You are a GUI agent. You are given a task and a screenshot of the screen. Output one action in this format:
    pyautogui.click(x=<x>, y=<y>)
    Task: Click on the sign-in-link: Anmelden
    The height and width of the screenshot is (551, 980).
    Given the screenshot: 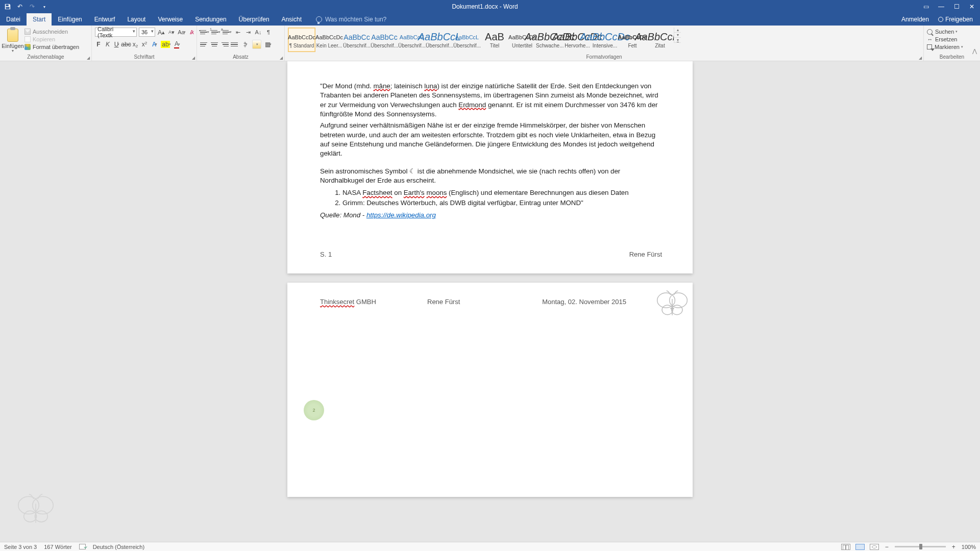 What is the action you would take?
    pyautogui.click(x=915, y=19)
    